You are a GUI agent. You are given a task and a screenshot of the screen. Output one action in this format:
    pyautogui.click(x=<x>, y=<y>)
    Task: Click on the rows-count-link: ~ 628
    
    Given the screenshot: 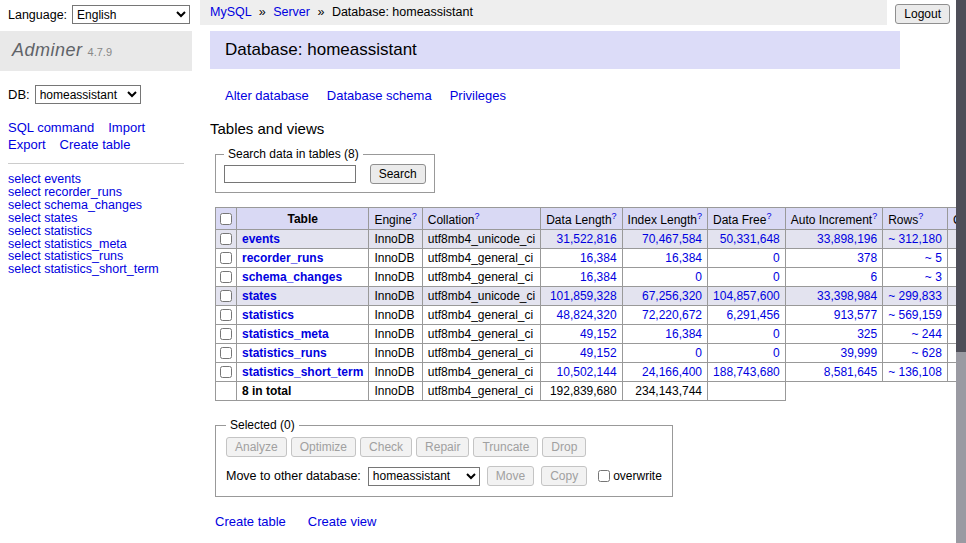 What is the action you would take?
    pyautogui.click(x=927, y=353)
    